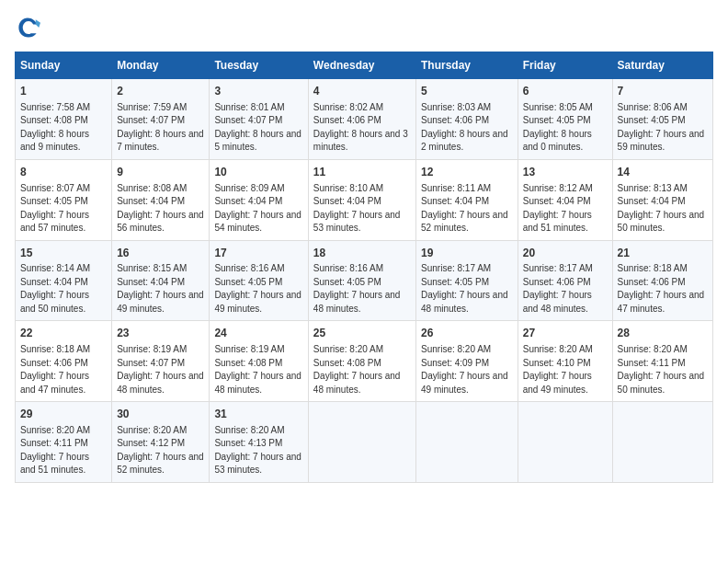 The height and width of the screenshot is (563, 728). What do you see at coordinates (662, 281) in the screenshot?
I see `calendar-cell: 21Sunrise: 8:18 AMSunset: 4:06 PMDayligh…` at bounding box center [662, 281].